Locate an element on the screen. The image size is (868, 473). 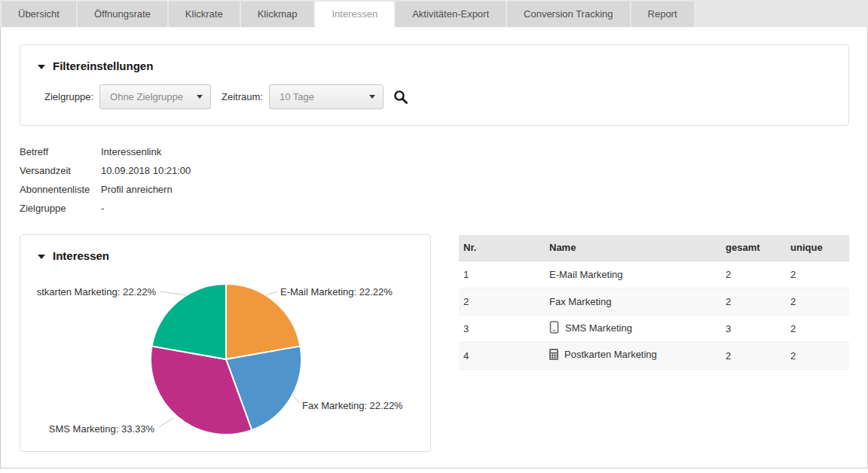
interessen-panel-heading: Interessen is located at coordinates (74, 256).